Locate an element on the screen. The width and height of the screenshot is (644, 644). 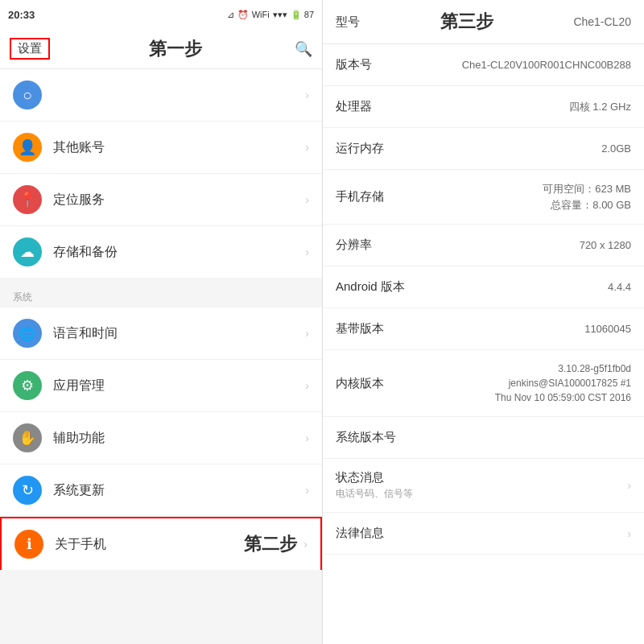
menu-item-circle: ○ › is located at coordinates (161, 95).